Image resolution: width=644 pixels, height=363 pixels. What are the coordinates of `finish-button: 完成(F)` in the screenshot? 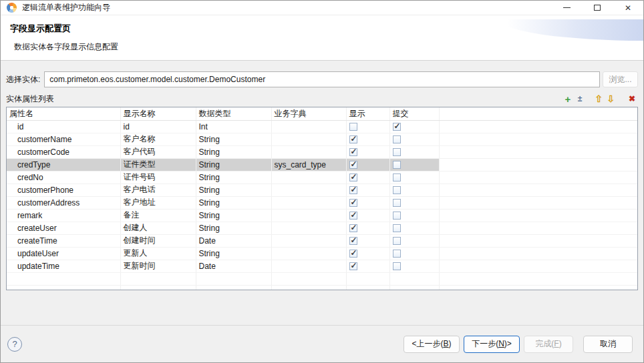 It's located at (548, 344).